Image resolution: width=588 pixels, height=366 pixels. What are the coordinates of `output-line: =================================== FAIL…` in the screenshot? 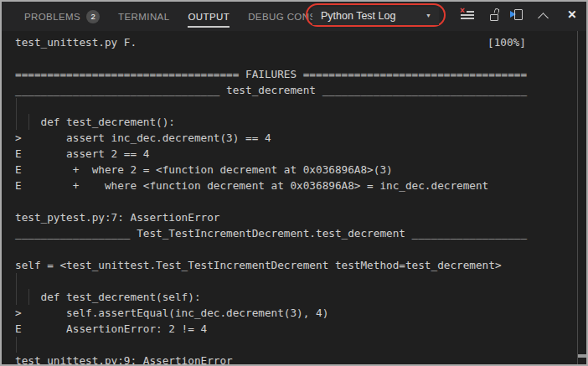 It's located at (301, 74).